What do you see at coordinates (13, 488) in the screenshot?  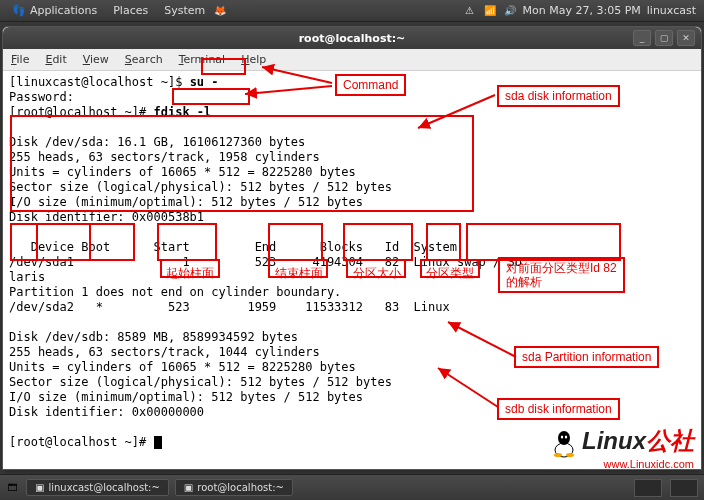 I see `show-desktop-icon: 🗔` at bounding box center [13, 488].